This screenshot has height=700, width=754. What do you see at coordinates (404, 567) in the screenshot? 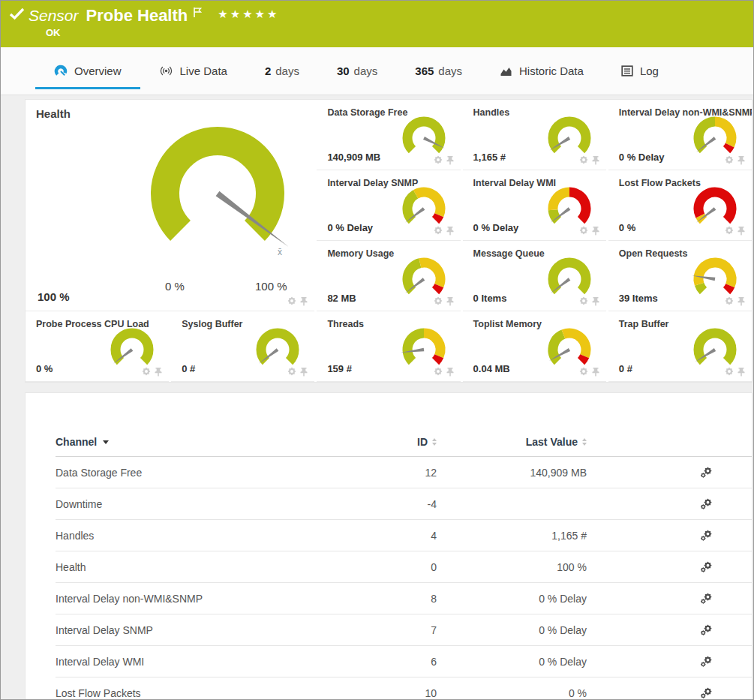
I see `table-row-health: Health0100 %` at bounding box center [404, 567].